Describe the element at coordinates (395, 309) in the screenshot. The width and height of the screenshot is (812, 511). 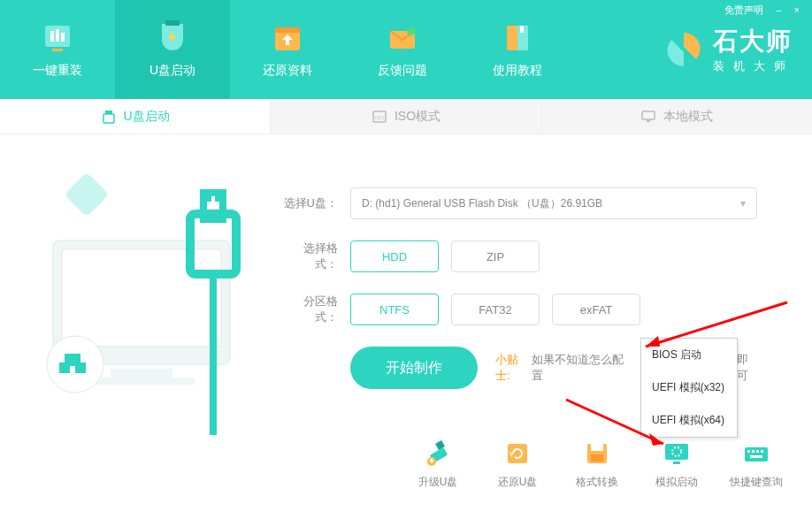
I see `partition-option-ntfs: NTFS` at that location.